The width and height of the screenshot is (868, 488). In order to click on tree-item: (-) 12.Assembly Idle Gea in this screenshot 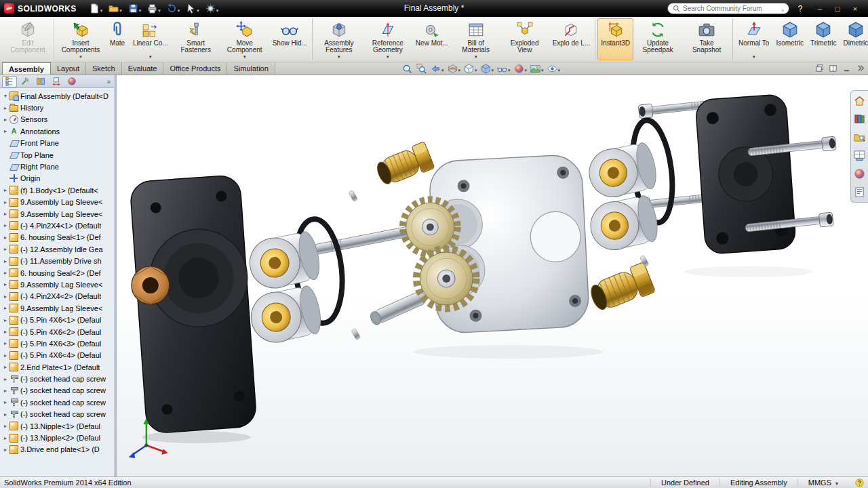, I will do `click(57, 249)`.